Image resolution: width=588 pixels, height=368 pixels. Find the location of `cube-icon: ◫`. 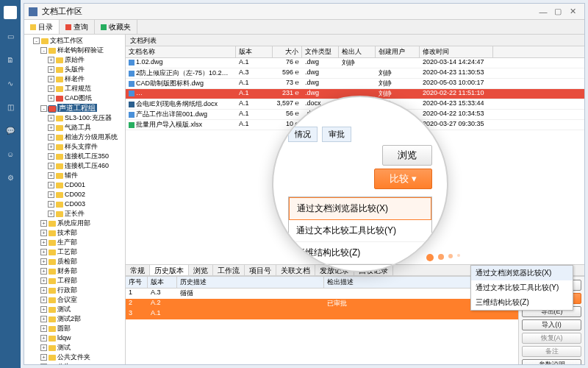

cube-icon: ◫ is located at coordinates (10, 108).